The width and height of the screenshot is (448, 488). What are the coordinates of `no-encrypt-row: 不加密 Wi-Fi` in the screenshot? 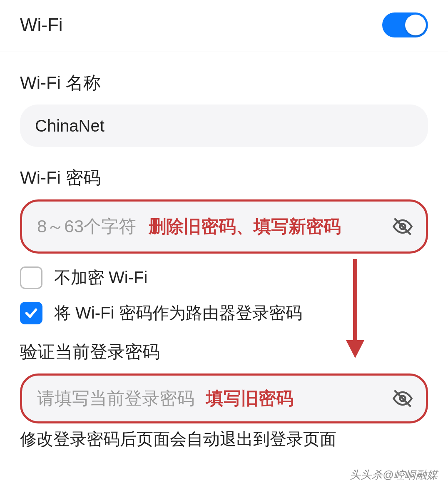 It's located at (224, 277).